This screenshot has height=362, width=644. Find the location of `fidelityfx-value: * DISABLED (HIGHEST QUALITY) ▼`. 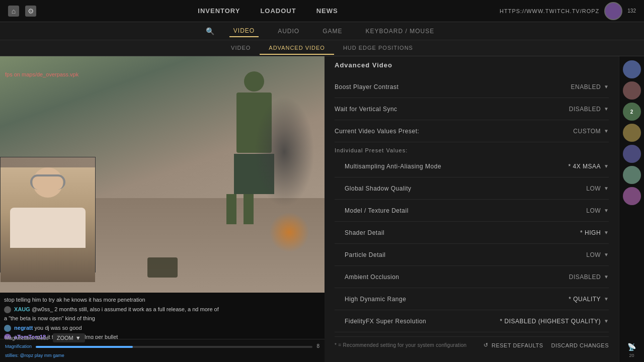

fidelityfx-value: * DISABLED (HIGHEST QUALITY) ▼ is located at coordinates (554, 321).